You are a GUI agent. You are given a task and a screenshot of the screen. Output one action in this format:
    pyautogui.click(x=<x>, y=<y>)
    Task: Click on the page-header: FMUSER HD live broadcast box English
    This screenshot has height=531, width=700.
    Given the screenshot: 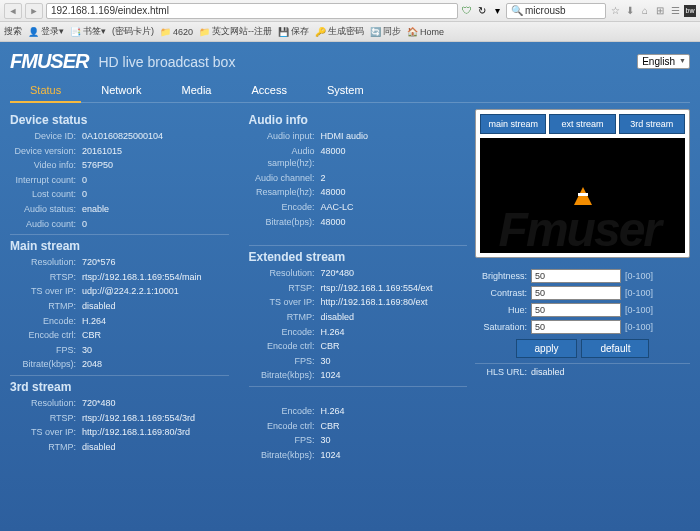 What is the action you would take?
    pyautogui.click(x=350, y=64)
    